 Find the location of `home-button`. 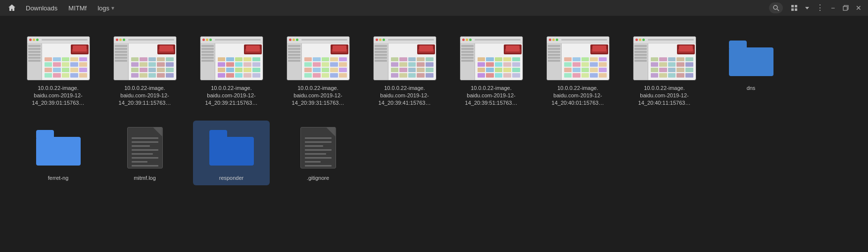

home-button is located at coordinates (12, 8).